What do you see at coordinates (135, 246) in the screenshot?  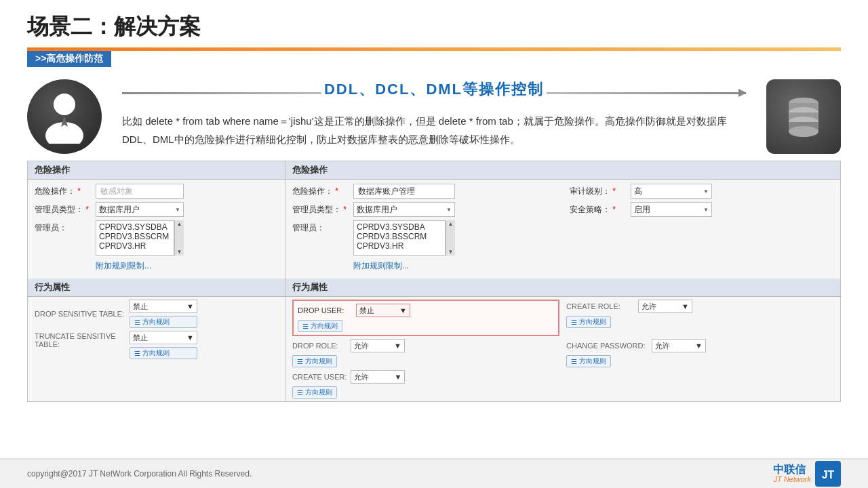 I see `list-item: CPRDV3.HR` at bounding box center [135, 246].